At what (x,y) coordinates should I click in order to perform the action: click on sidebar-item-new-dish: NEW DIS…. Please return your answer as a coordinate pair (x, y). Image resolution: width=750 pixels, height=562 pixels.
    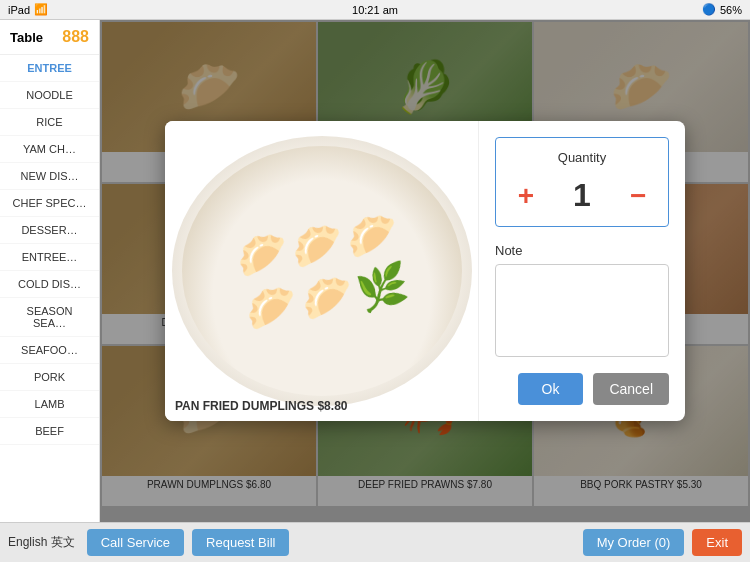
    Looking at the image, I should click on (50, 176).